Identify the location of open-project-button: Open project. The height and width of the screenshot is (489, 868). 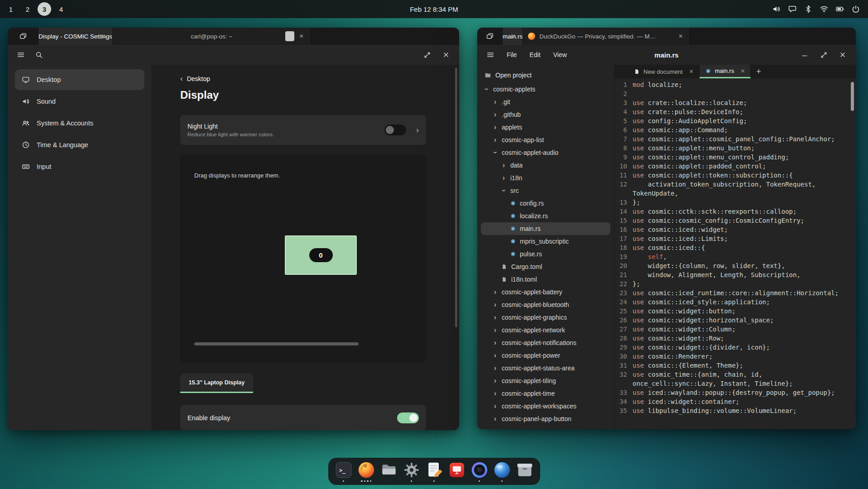
(546, 75).